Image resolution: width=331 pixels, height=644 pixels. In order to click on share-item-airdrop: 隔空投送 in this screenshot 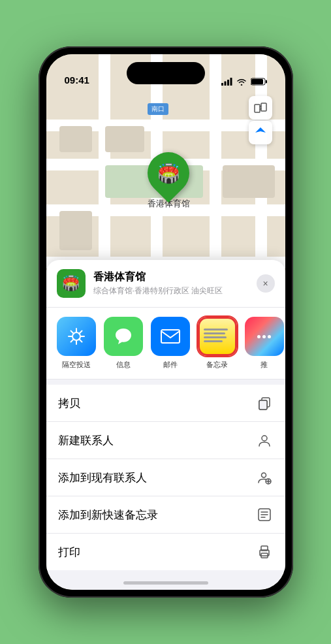, I will do `click(76, 344)`.